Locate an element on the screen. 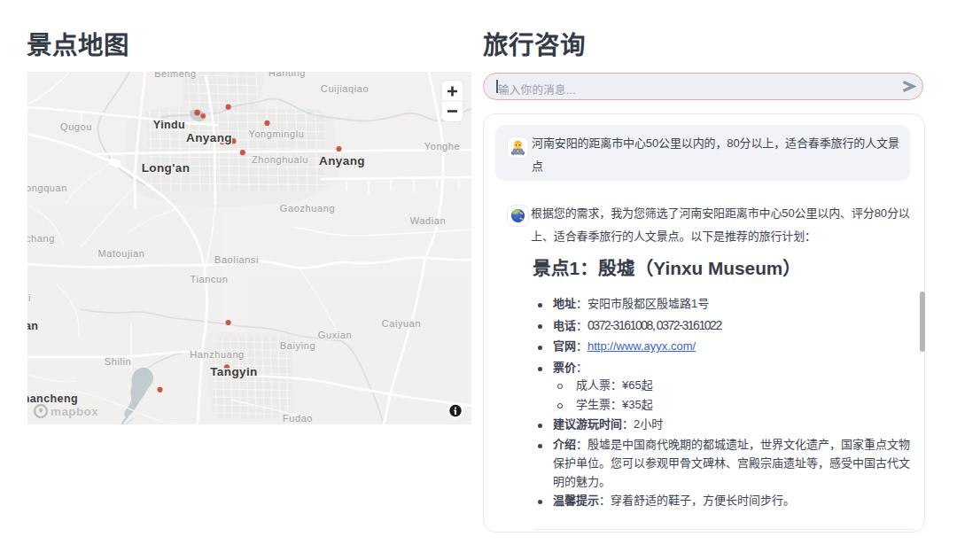 The height and width of the screenshot is (560, 957). svg-text: Baoliansi is located at coordinates (237, 260).